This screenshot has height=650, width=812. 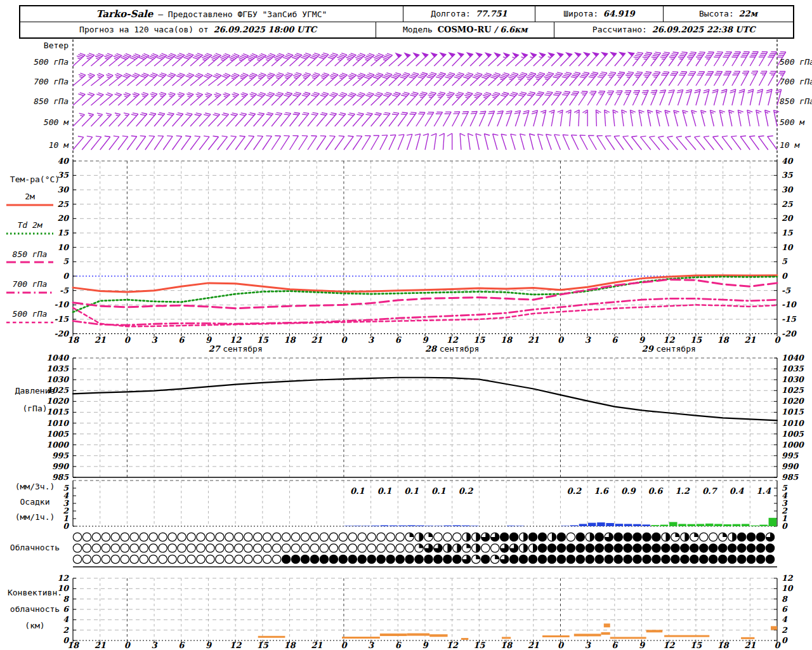 What do you see at coordinates (785, 630) in the screenshot?
I see `svg-text: 2` at bounding box center [785, 630].